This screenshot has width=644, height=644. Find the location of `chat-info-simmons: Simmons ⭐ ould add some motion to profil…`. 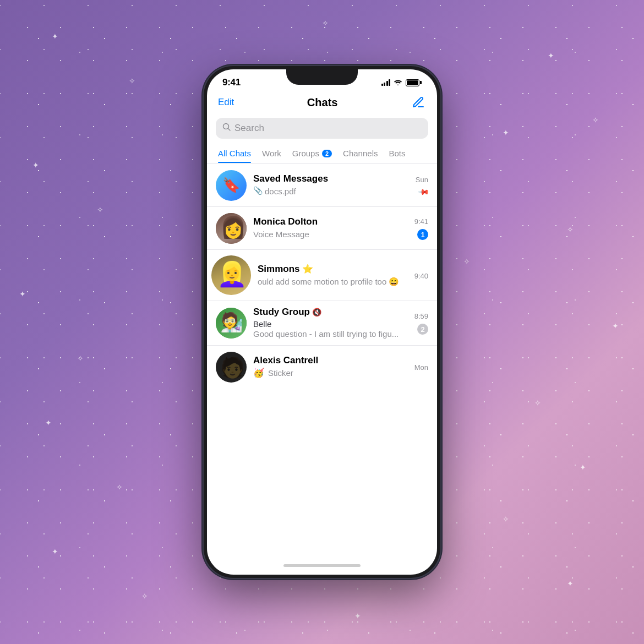

chat-info-simmons: Simmons ⭐ ould add some motion to profil… is located at coordinates (332, 275).